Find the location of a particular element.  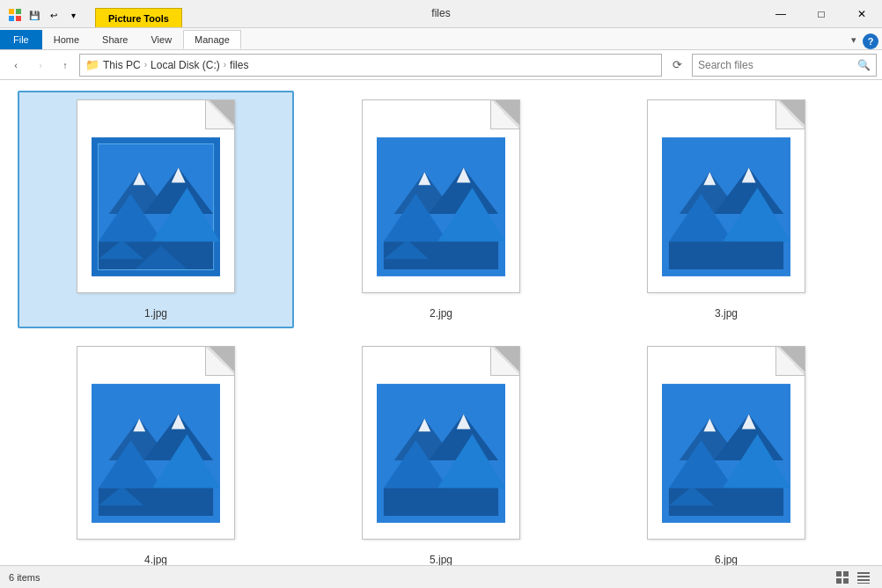

ribbon: File Home Share View Manage ▾ ? is located at coordinates (441, 39).